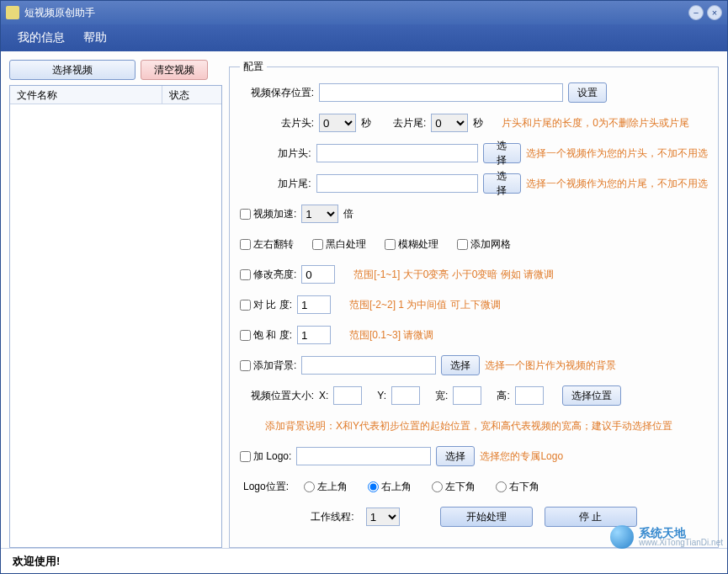 Image resolution: width=728 pixels, height=574 pixels. I want to click on watermark-icon, so click(622, 537).